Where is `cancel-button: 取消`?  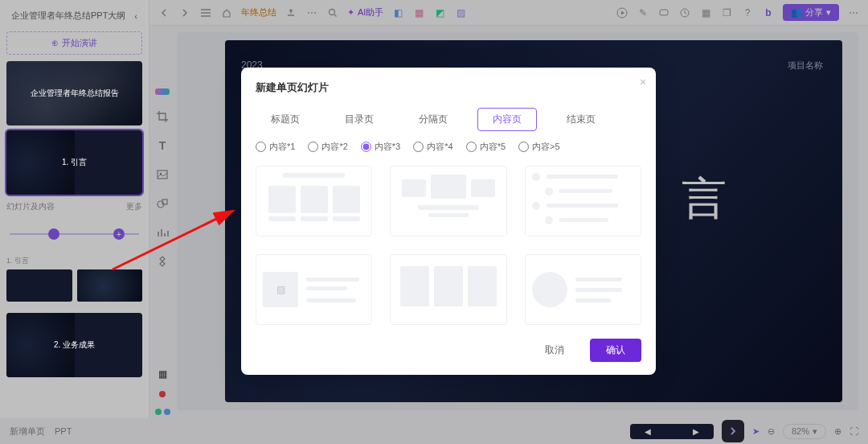
cancel-button: 取消 is located at coordinates (555, 351).